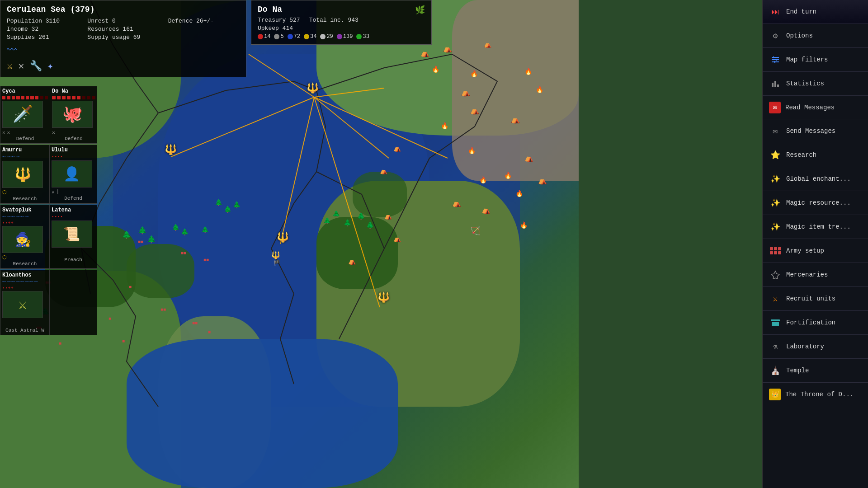 This screenshot has width=868, height=488. Describe the element at coordinates (515, 120) in the screenshot. I see `purple-tent-7: ⛺` at that location.